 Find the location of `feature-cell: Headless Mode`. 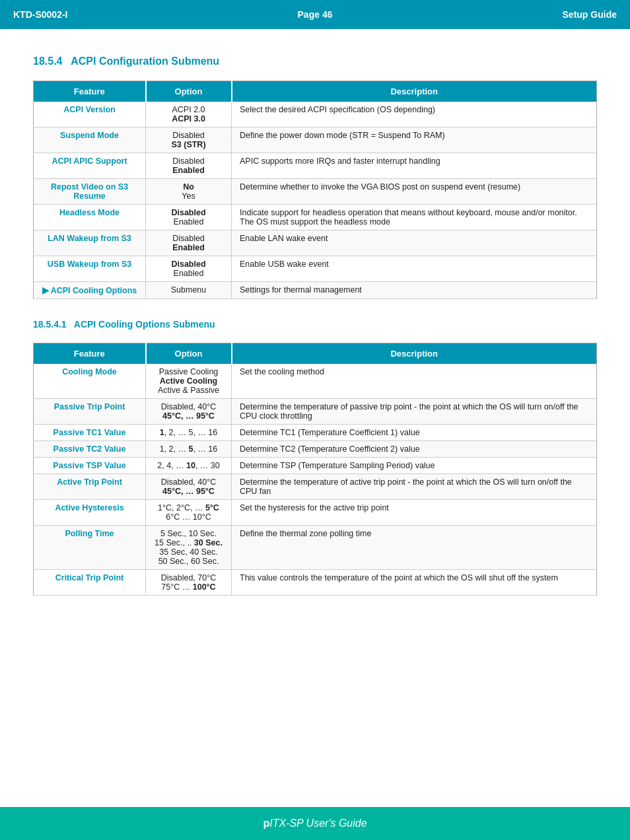

feature-cell: Headless Mode is located at coordinates (90, 218).